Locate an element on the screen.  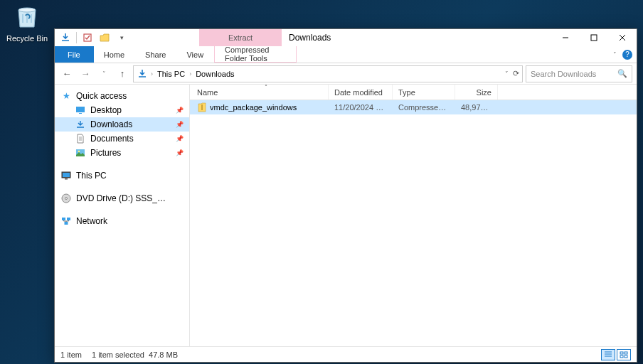
column-date: Date modified is located at coordinates (361, 92).